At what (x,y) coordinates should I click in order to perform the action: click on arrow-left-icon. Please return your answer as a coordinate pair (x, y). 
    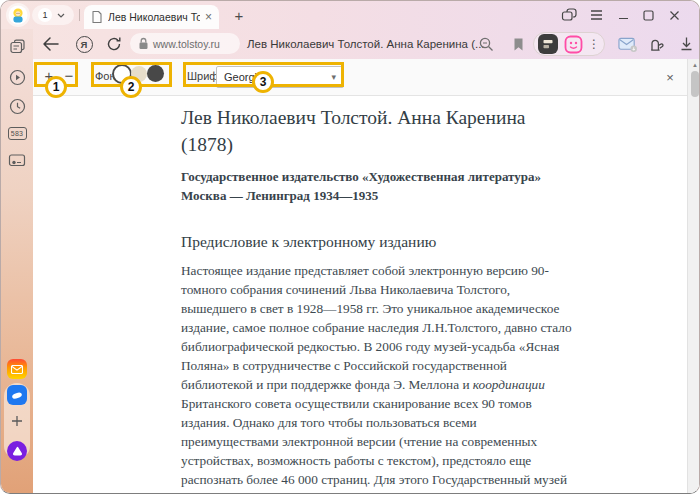
    Looking at the image, I should click on (51, 44).